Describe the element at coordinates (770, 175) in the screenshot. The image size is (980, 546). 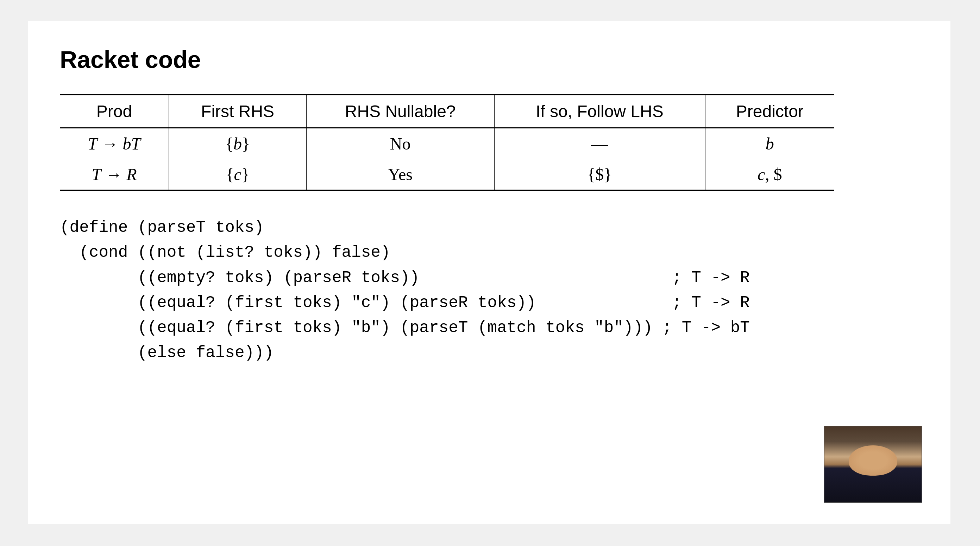
I see `cell-predictor-1: c, $` at that location.